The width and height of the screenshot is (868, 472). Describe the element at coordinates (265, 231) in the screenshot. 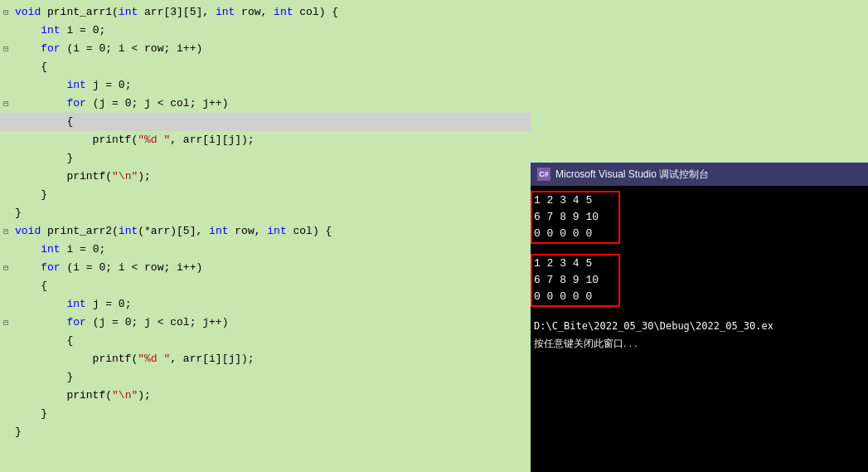

I see `code-line: ⊟ void print_arr2(int(*arr)[5], int row,…` at that location.